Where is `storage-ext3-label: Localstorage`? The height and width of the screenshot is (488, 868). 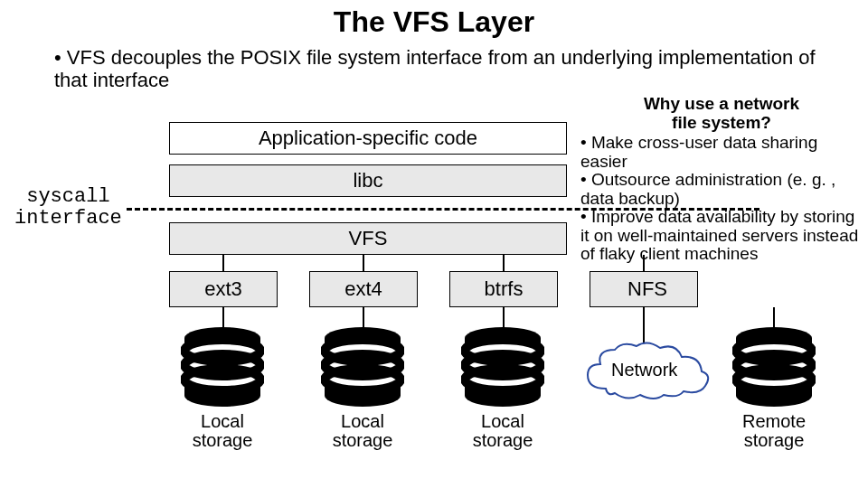
storage-ext3-label: Localstorage is located at coordinates (222, 431).